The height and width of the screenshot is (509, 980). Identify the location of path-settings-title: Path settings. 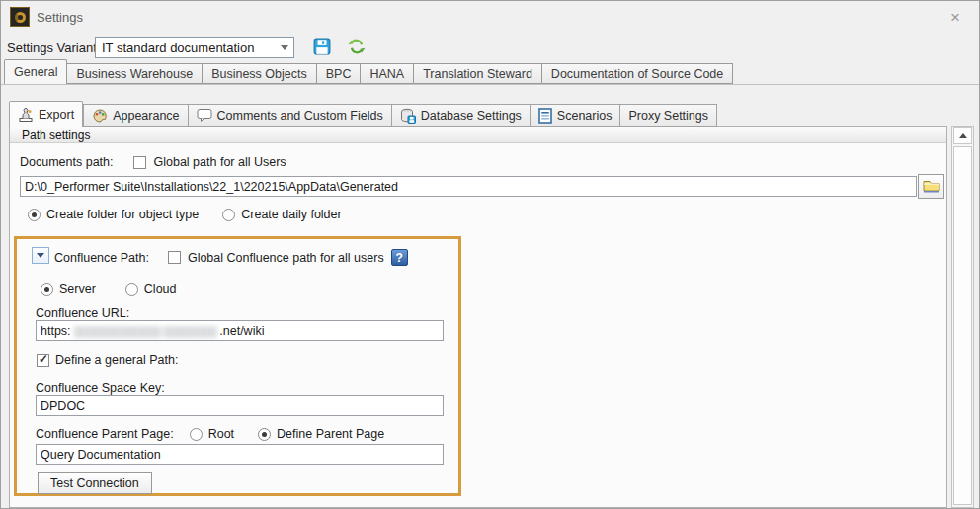
(55, 135).